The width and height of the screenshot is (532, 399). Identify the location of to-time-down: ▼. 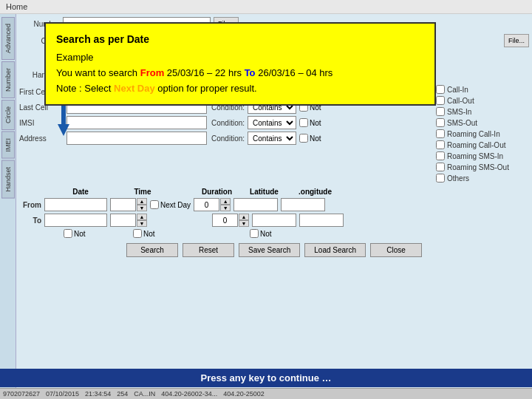
(142, 223).